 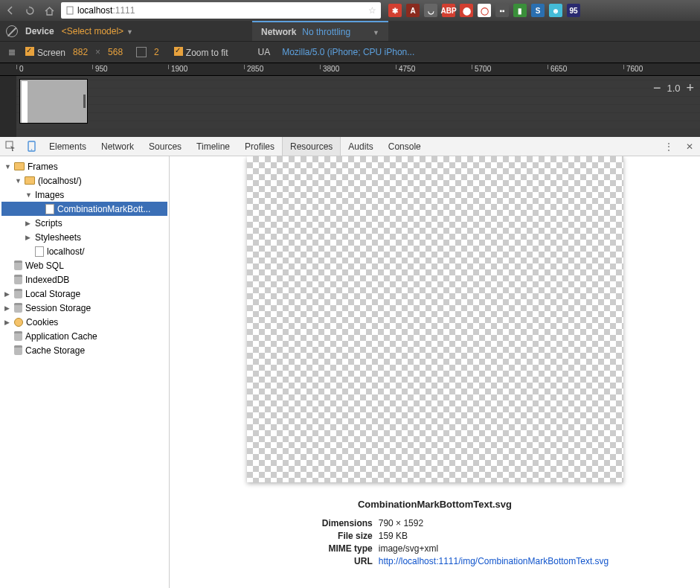 What do you see at coordinates (263, 52) in the screenshot?
I see `ua-label: UA` at bounding box center [263, 52].